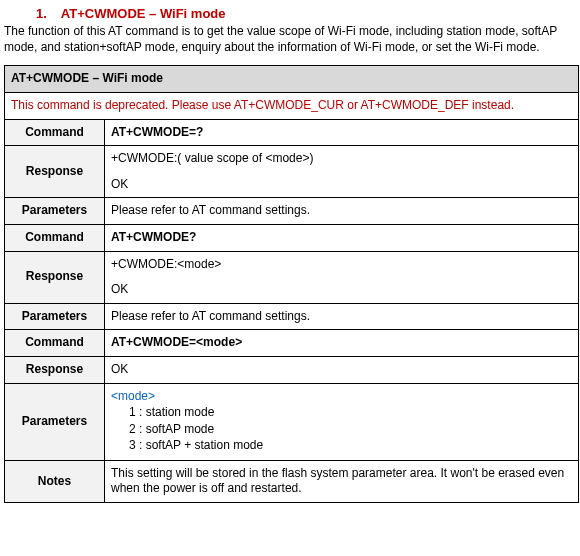 The height and width of the screenshot is (556, 580). What do you see at coordinates (292, 344) in the screenshot?
I see `table-row: Command AT+CWMODE=<mode>` at bounding box center [292, 344].